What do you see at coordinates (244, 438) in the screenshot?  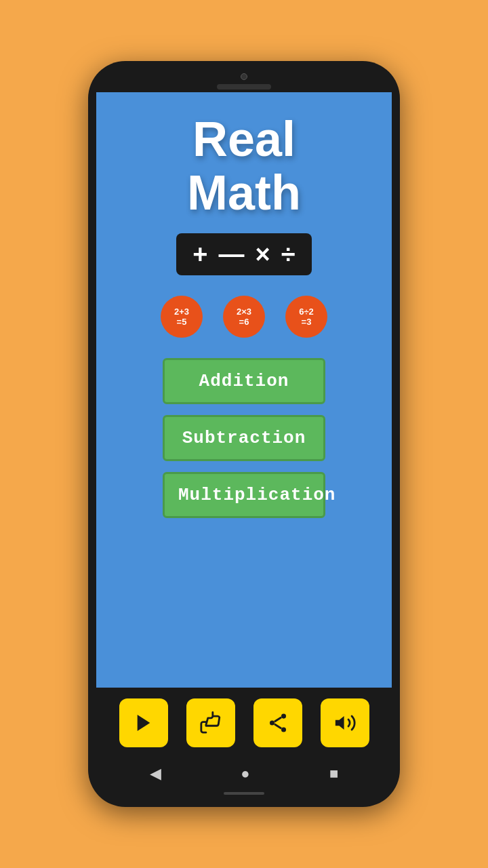 I see `menu-buttons: Addition Subtraction Multiplication` at bounding box center [244, 438].